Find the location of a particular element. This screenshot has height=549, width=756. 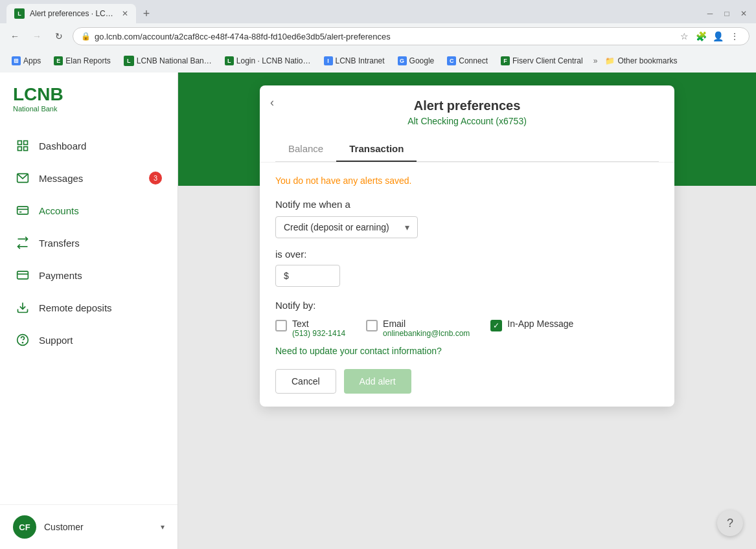

apps-favicon: ⊞ is located at coordinates (16, 61).